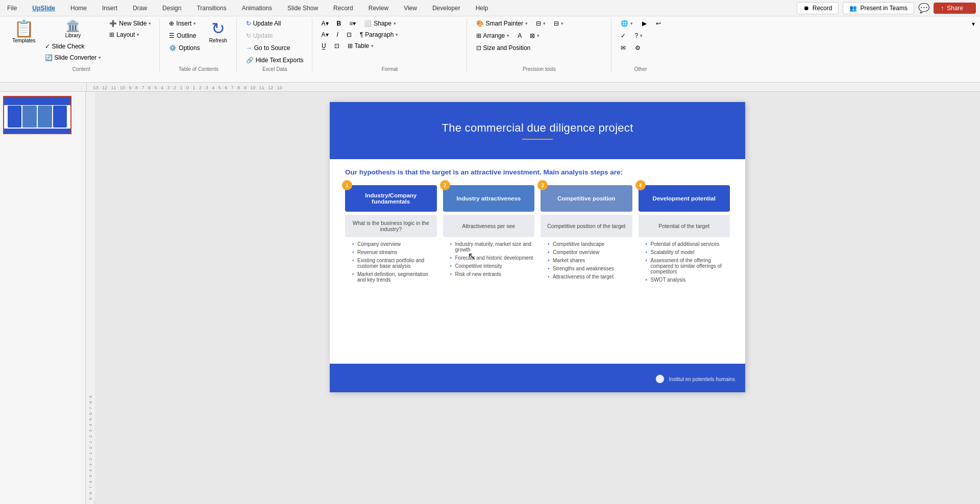  I want to click on font-color-button: A▾, so click(325, 23).